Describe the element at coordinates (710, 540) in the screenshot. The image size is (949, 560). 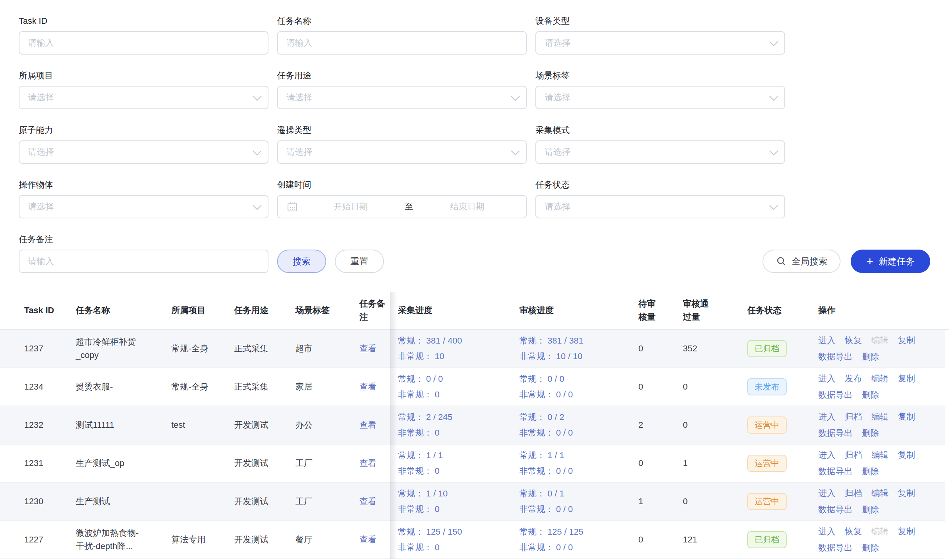
I see `review-passed-cell: 121` at that location.